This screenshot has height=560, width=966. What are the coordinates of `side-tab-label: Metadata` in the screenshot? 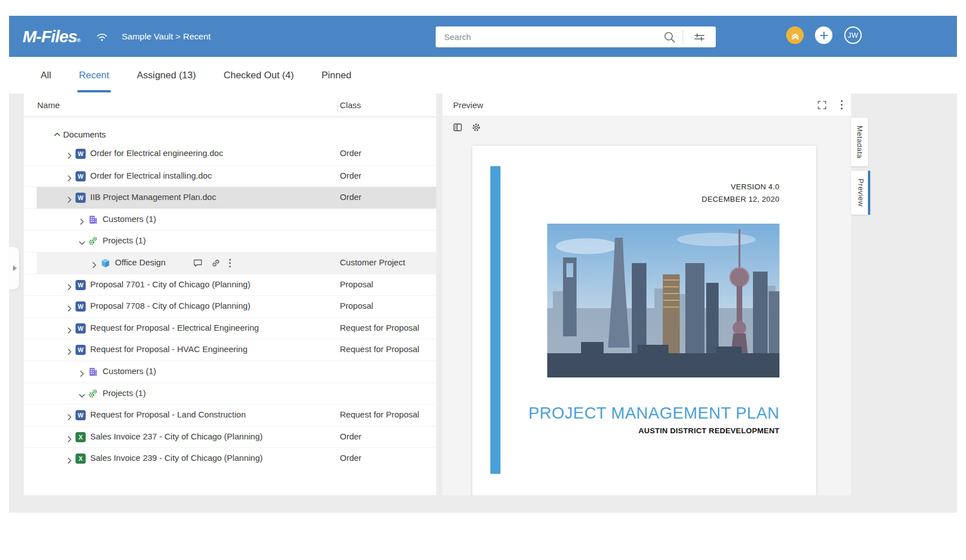 It's located at (860, 142).